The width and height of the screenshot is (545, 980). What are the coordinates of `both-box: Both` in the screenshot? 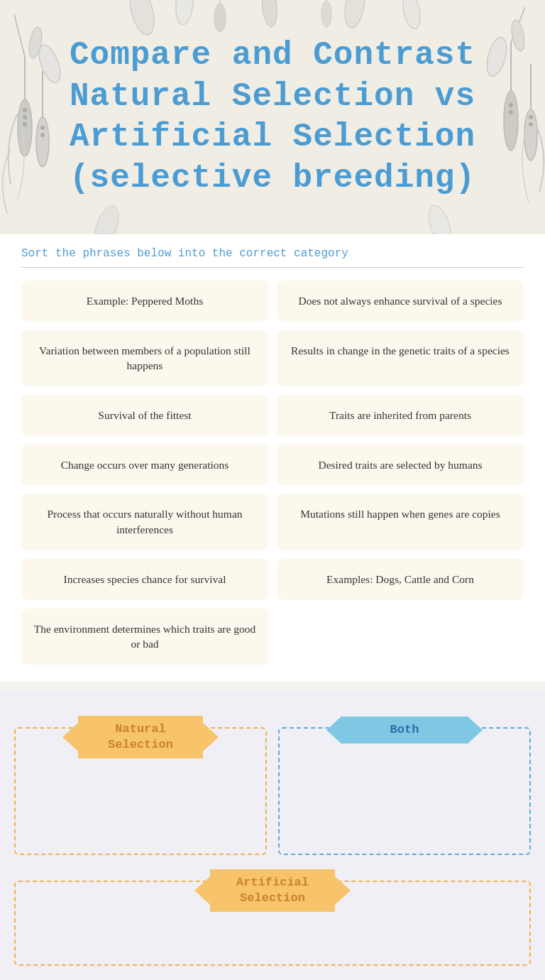 It's located at (404, 791).